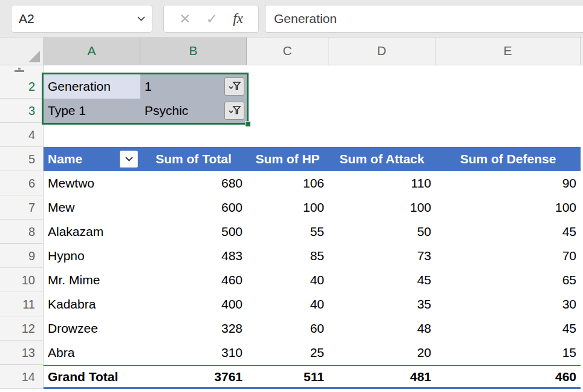 Image resolution: width=583 pixels, height=392 pixels. What do you see at coordinates (22, 207) in the screenshot?
I see `row-header-7: 7` at bounding box center [22, 207].